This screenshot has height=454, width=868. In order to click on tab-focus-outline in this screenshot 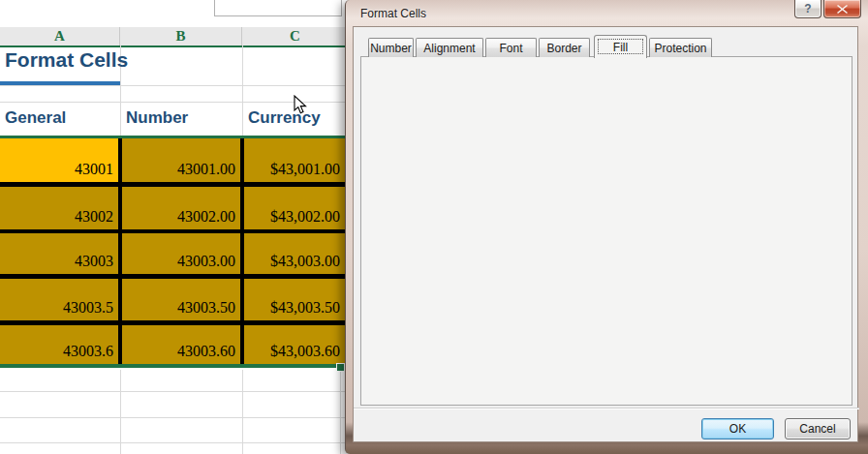, I will do `click(620, 46)`.